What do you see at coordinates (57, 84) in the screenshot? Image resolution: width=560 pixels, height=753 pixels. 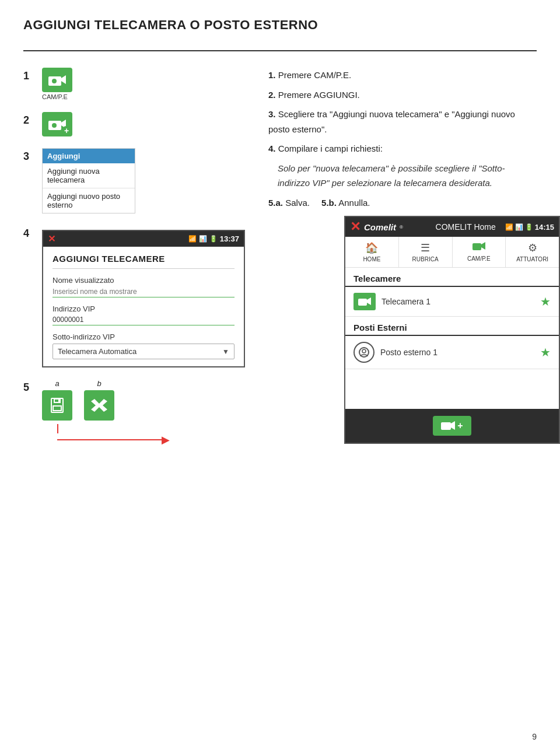 I see `step-1-content: CAM/P.E` at bounding box center [57, 84].